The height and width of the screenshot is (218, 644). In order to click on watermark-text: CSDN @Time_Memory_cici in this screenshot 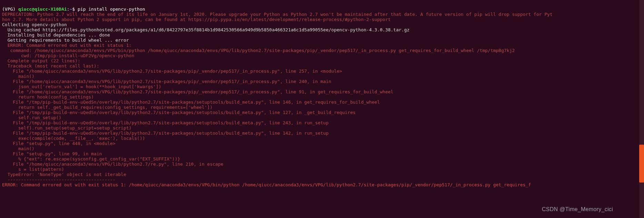, I will do `click(577, 209)`.